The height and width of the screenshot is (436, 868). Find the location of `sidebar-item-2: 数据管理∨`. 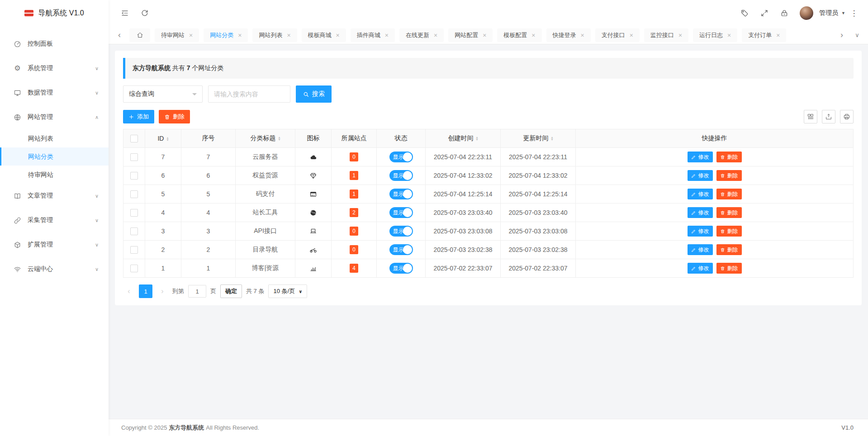

sidebar-item-2: 数据管理∨ is located at coordinates (54, 93).